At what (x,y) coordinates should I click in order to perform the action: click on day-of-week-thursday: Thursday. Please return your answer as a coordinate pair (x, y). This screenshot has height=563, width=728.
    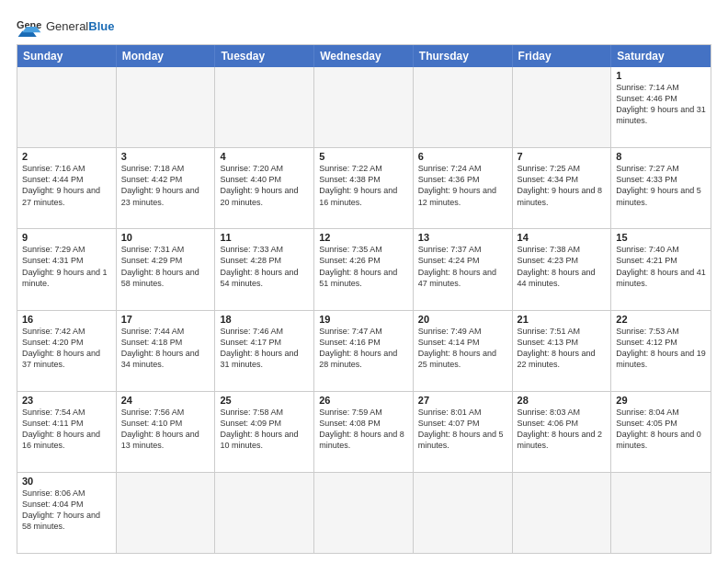
    Looking at the image, I should click on (463, 56).